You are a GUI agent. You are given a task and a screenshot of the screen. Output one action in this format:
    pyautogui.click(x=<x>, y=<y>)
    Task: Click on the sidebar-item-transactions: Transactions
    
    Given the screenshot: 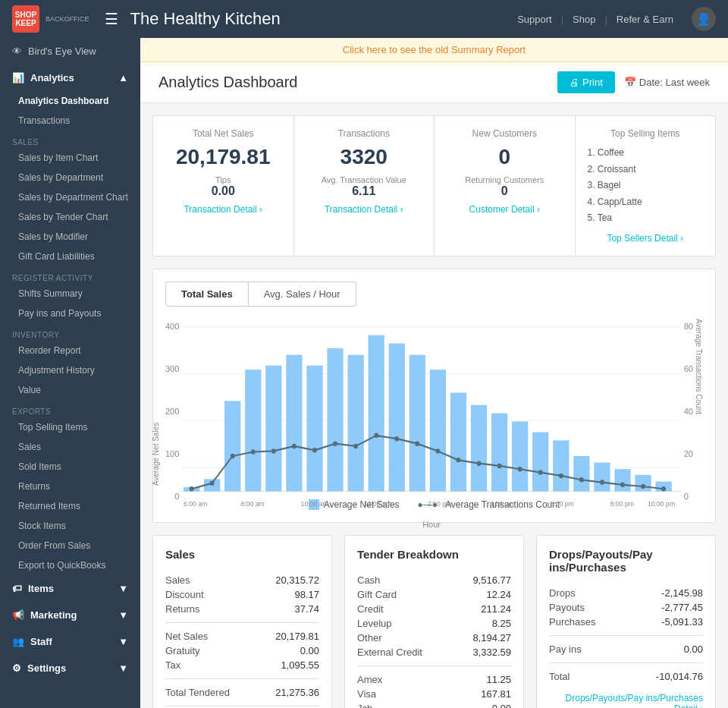 What is the action you would take?
    pyautogui.click(x=70, y=121)
    